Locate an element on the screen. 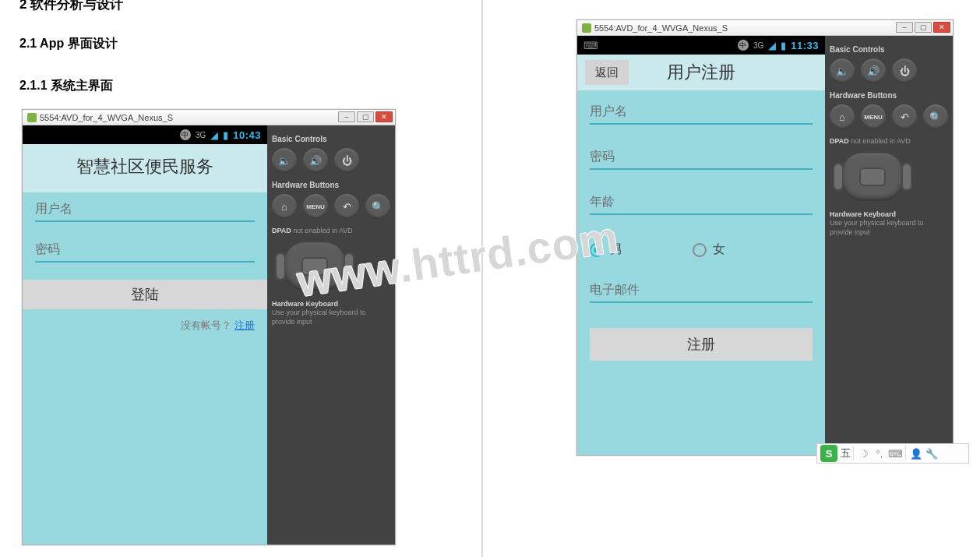  gender-radio-group: 男 女 is located at coordinates (701, 249).